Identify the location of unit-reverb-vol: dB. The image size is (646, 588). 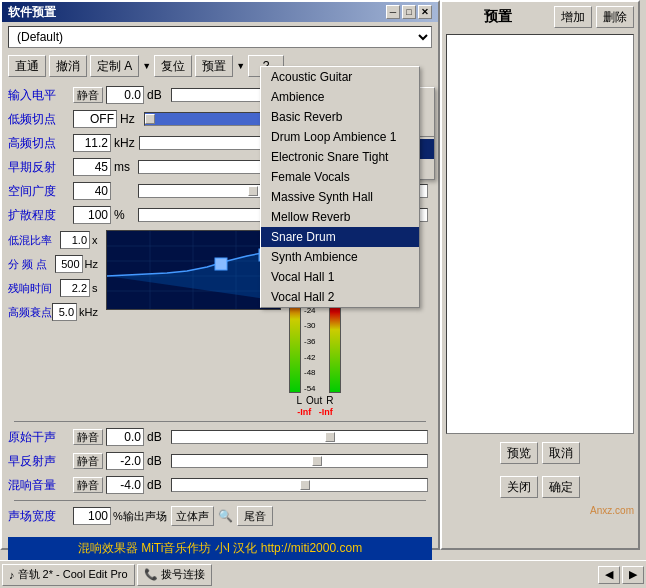
(157, 485).